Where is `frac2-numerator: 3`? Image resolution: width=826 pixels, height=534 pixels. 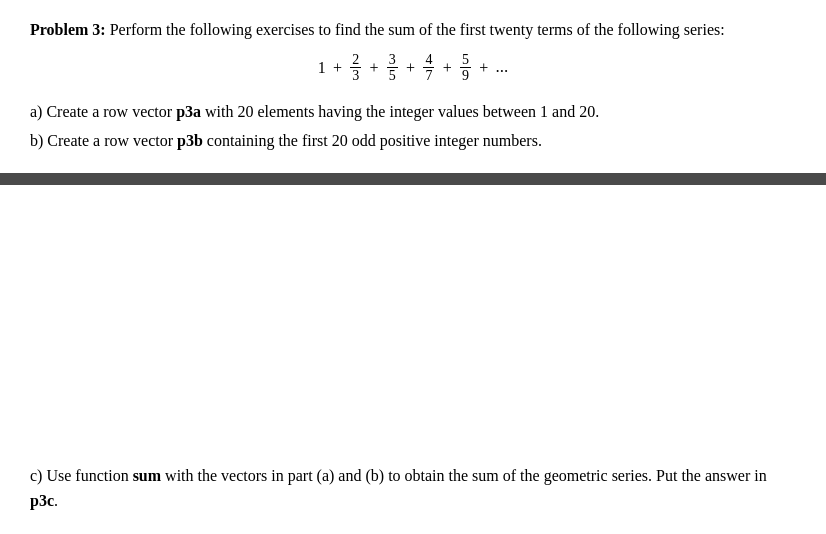
frac2-numerator: 3 is located at coordinates (392, 60).